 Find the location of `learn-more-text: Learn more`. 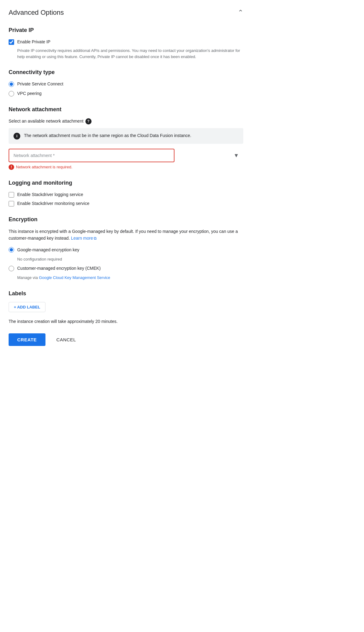

learn-more-text: Learn more is located at coordinates (82, 238).